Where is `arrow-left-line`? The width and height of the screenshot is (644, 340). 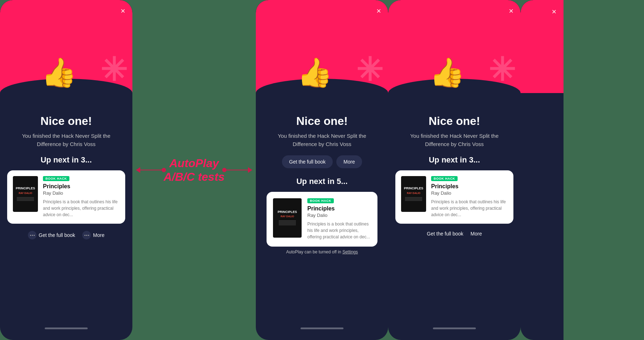
arrow-left-line is located at coordinates (151, 170).